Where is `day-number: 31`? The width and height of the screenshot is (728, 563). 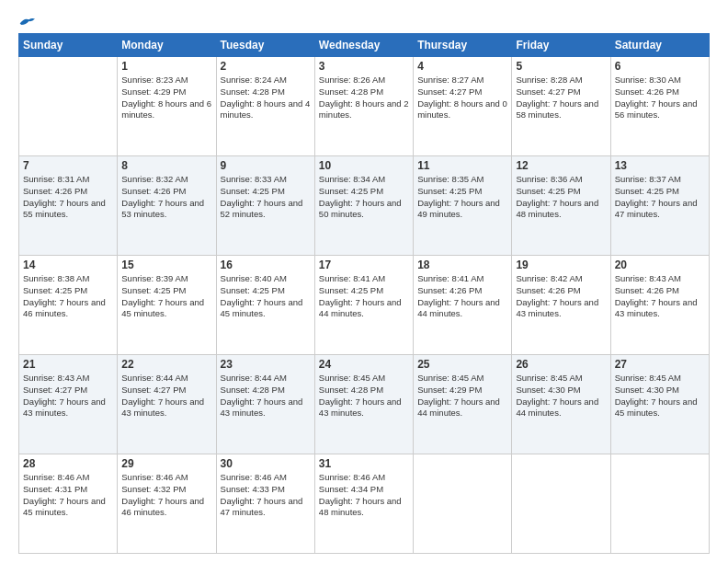
day-number: 31 is located at coordinates (364, 464).